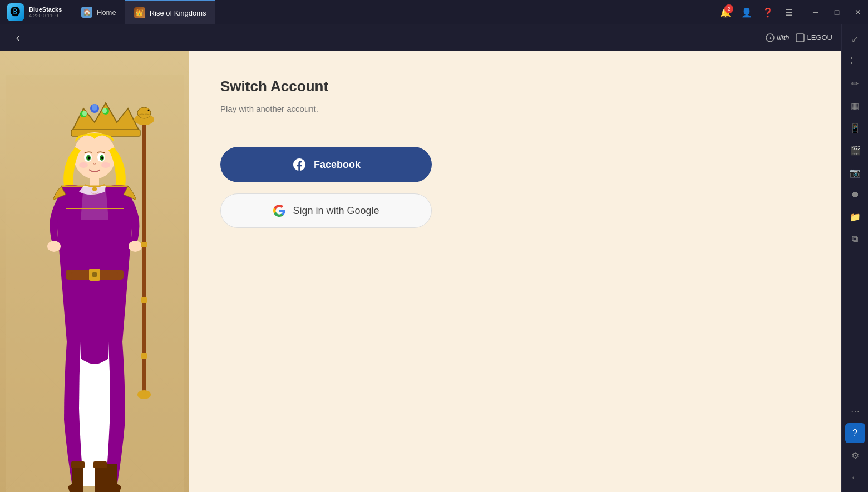 This screenshot has width=868, height=492. What do you see at coordinates (515, 87) in the screenshot?
I see `switch-account-title: Switch Account` at bounding box center [515, 87].